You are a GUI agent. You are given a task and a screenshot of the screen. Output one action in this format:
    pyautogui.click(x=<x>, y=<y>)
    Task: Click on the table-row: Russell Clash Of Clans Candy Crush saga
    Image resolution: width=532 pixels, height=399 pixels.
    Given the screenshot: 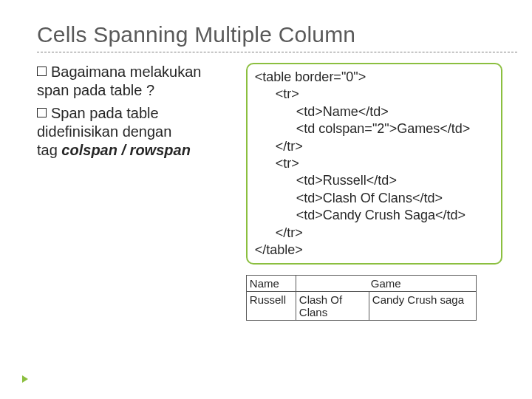 What is the action you would take?
    pyautogui.click(x=361, y=306)
    